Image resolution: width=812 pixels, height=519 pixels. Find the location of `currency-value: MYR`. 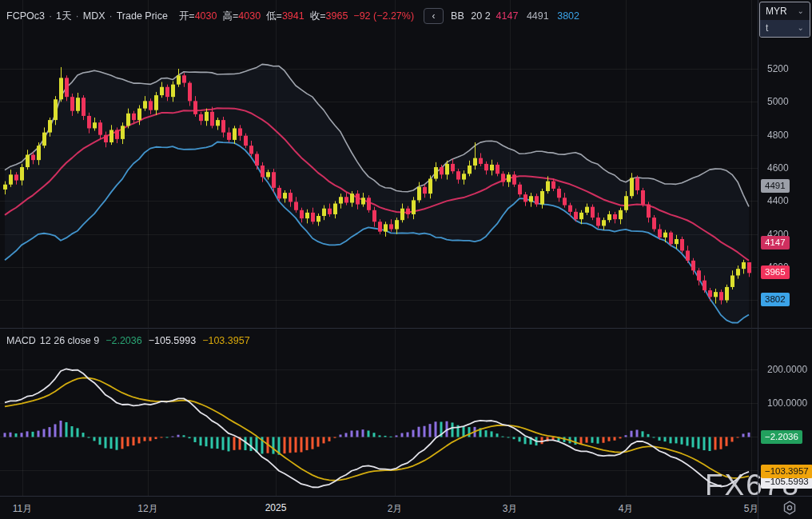

currency-value: MYR is located at coordinates (777, 11).